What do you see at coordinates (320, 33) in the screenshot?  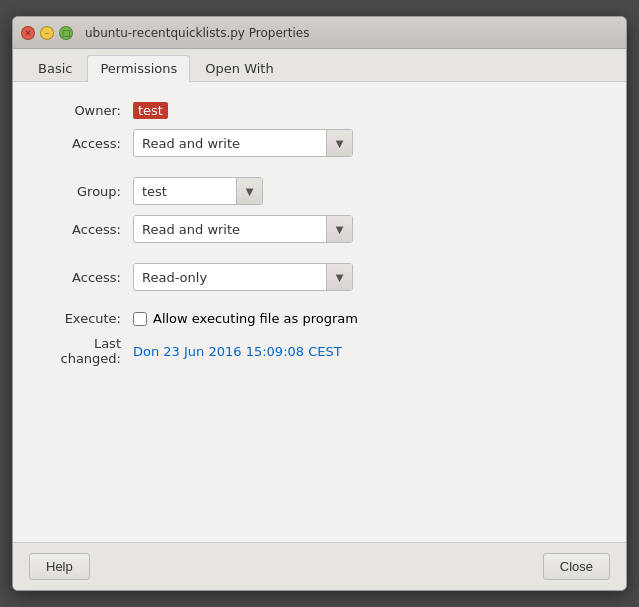 I see `titlebar: ✕ – □ ubuntu-recentquicklists.py Propert…` at bounding box center [320, 33].